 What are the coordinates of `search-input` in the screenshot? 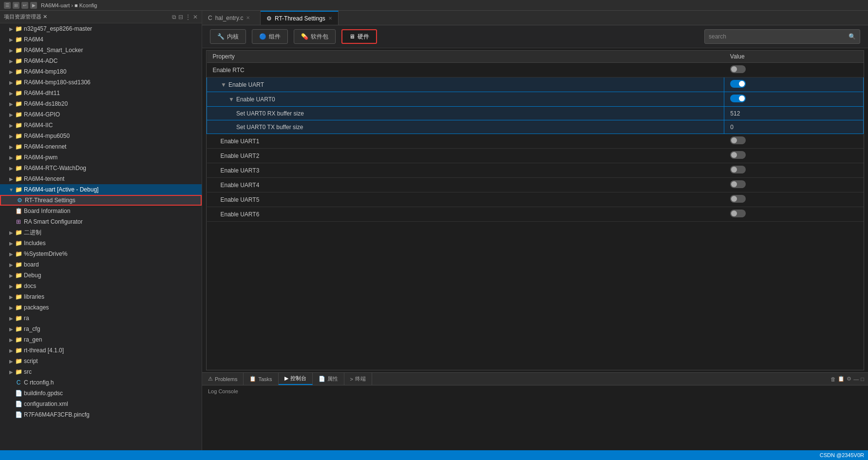 It's located at (777, 37).